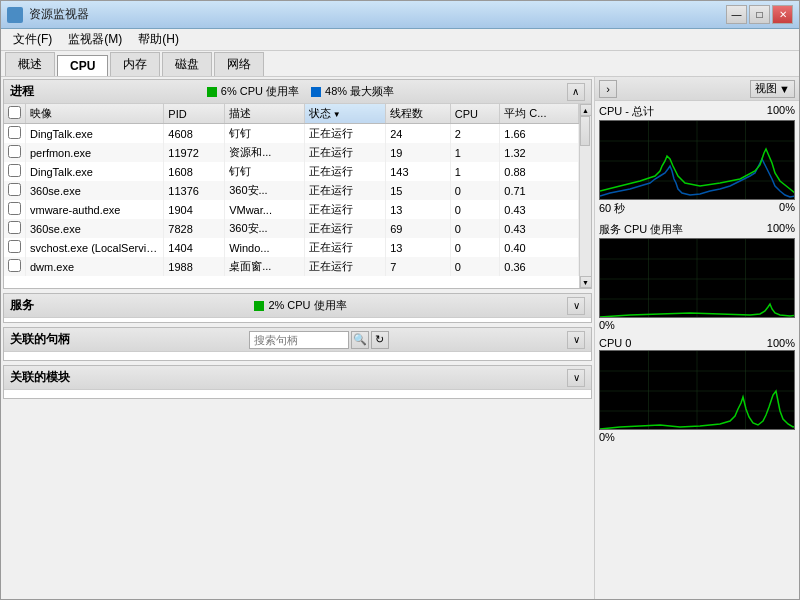 This screenshot has width=800, height=600. I want to click on cpu-total-label-row: CPU - 总计 100%, so click(697, 112).